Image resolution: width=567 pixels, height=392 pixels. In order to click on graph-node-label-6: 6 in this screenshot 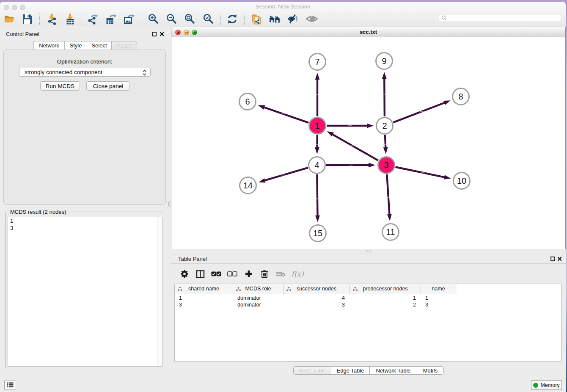, I will do `click(247, 102)`.